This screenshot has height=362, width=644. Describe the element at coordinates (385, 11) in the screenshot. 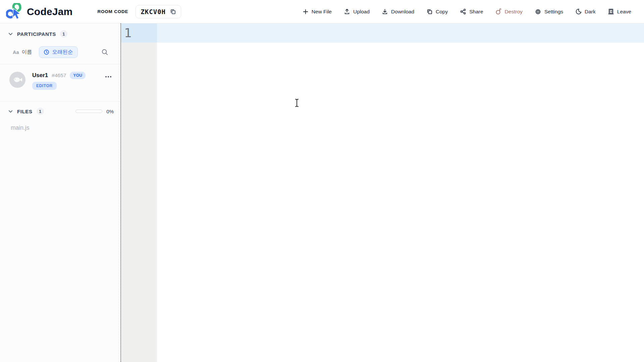

I see `download-icon` at that location.